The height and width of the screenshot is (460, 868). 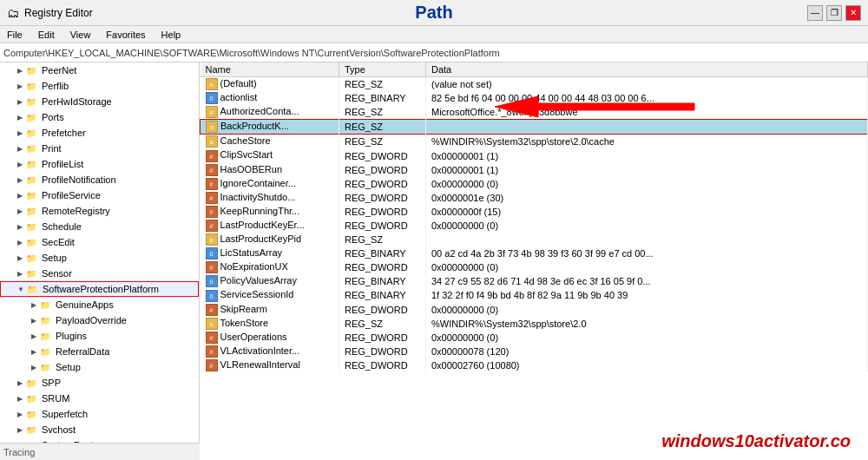 I want to click on tree-label: RemoteRegistry, so click(x=76, y=211).